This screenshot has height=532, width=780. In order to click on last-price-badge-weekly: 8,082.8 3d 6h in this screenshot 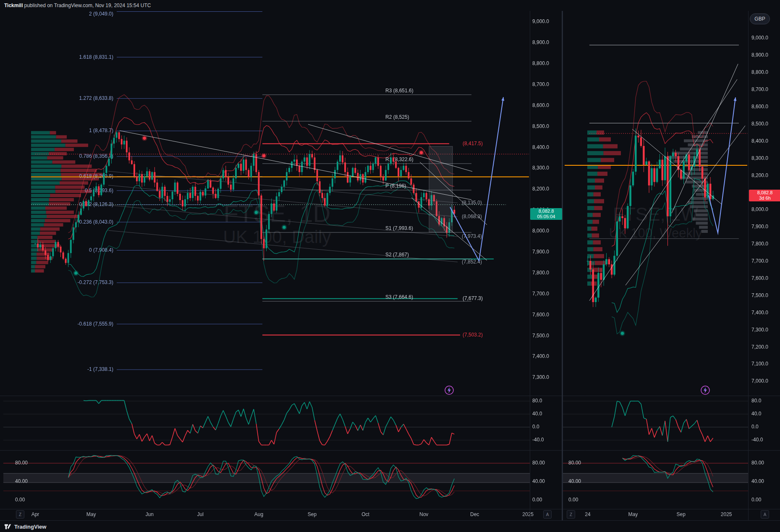, I will do `click(764, 196)`.